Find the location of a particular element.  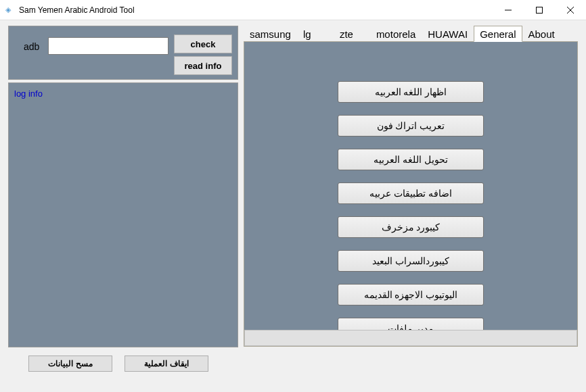

bottom-buttons: مسح البيانات ايقاف العملية is located at coordinates (123, 364).